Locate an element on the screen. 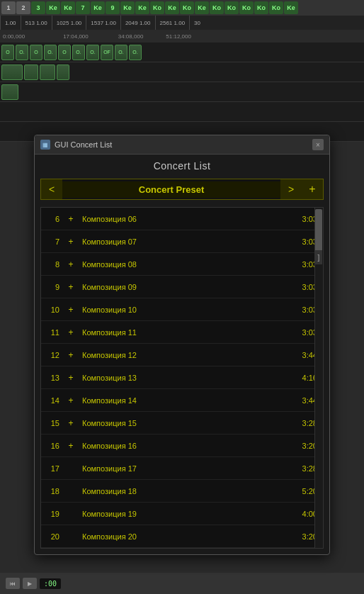 This screenshot has height=594, width=364. time-display-row: 0:00,000 17:04,000 34:08,000 51:12,000 is located at coordinates (97, 36).